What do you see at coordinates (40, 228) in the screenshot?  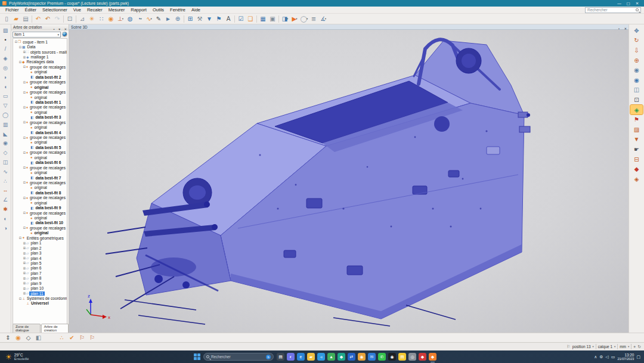 I see `tree-node: ⊟♦groupe de recalages 12` at bounding box center [40, 228].